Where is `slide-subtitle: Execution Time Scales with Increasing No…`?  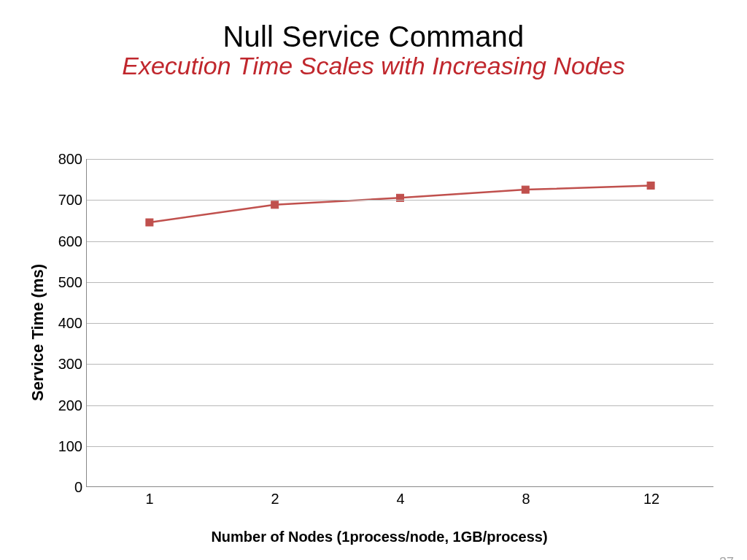 slide-subtitle: Execution Time Scales with Increasing No… is located at coordinates (374, 66).